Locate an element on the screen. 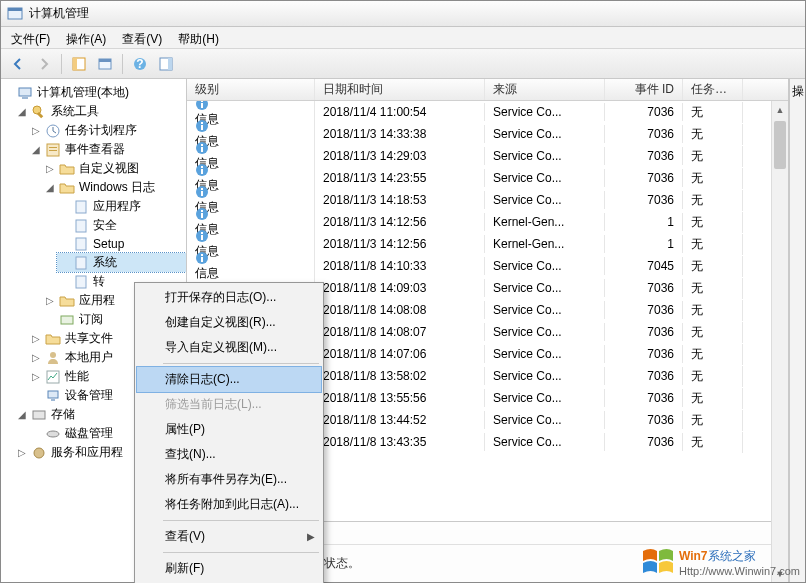 The height and width of the screenshot is (583, 806). tree-windows-logs: ◢Windows 日志 is located at coordinates (114, 188).